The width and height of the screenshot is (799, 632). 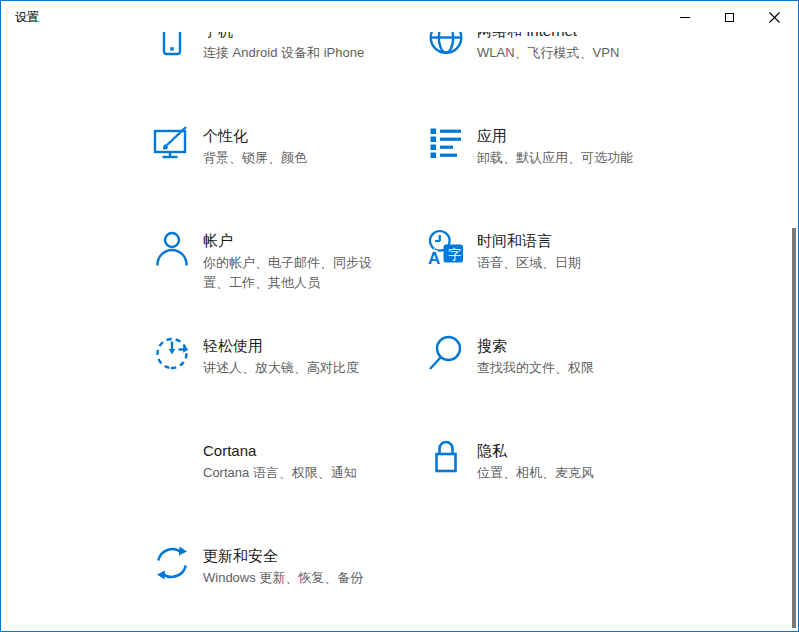 What do you see at coordinates (566, 158) in the screenshot?
I see `category-subtitle: 卸载、默认应用、可选功能` at bounding box center [566, 158].